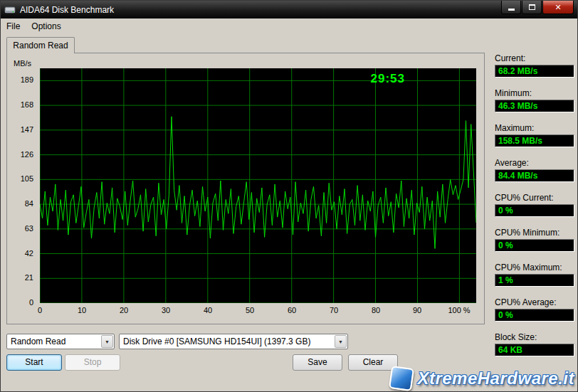  I want to click on stat-item: Maximum:158.5 MB/s, so click(535, 135).